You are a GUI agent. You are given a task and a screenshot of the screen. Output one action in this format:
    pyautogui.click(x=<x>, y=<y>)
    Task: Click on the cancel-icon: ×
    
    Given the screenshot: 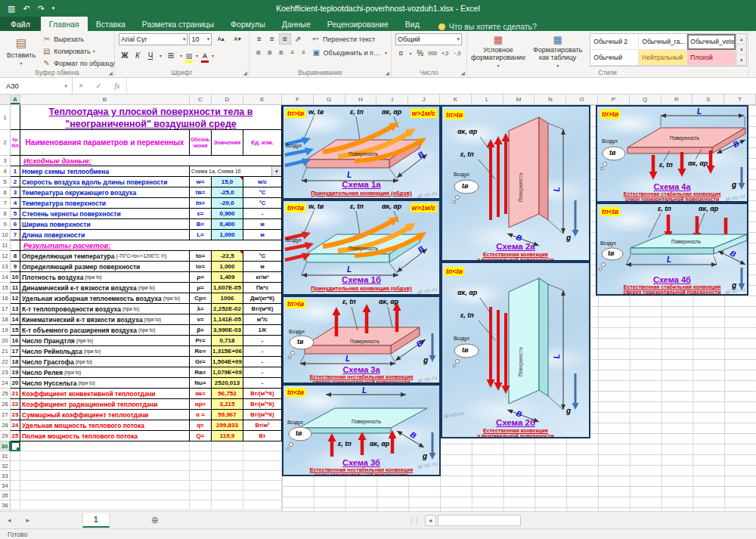 What is the action you would take?
    pyautogui.click(x=81, y=86)
    